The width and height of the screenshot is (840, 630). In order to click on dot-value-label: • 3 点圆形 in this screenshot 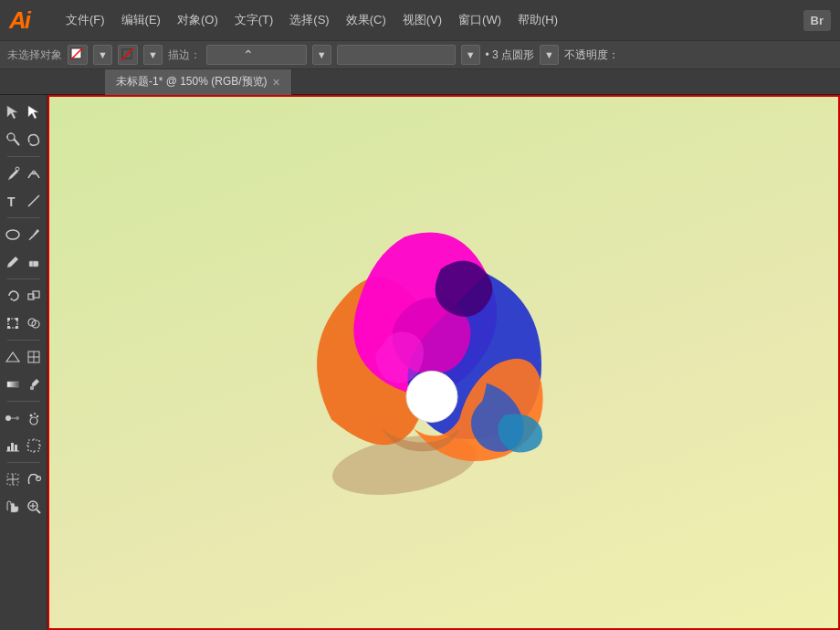, I will do `click(510, 55)`.